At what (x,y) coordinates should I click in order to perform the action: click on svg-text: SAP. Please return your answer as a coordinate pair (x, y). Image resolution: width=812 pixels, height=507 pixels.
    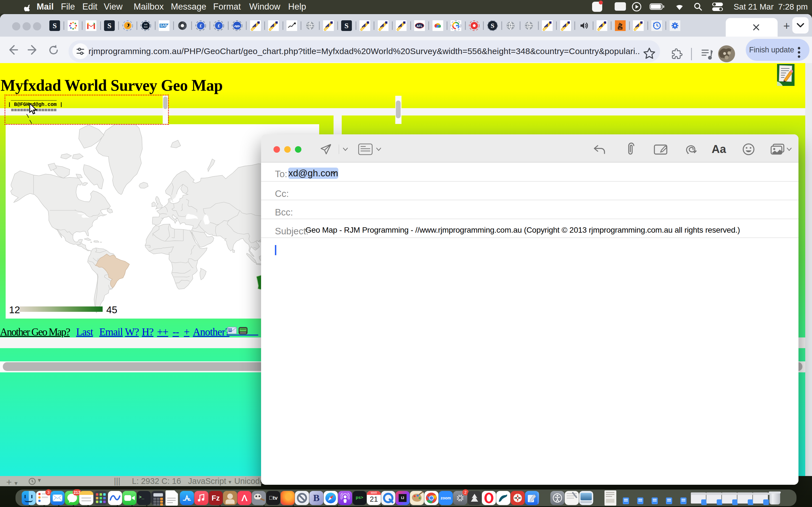
    Looking at the image, I should click on (164, 25).